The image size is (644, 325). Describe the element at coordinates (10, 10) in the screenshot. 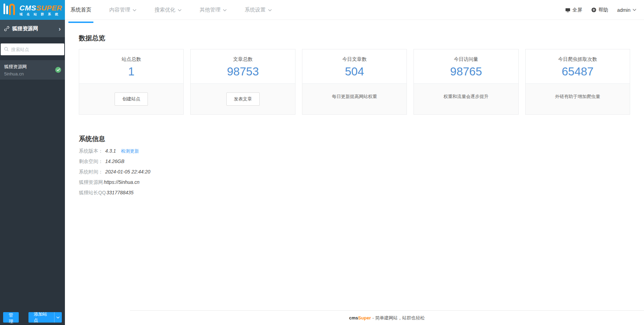

I see `logo-bars-icon` at that location.